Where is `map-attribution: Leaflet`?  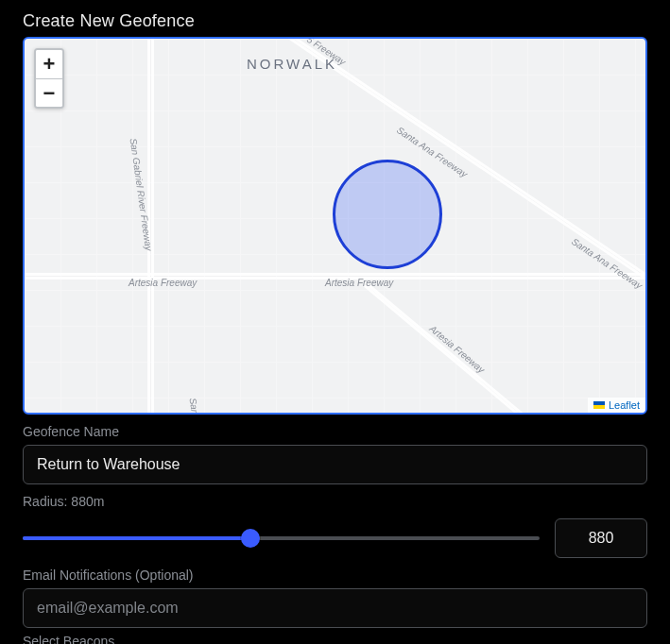 map-attribution: Leaflet is located at coordinates (616, 405).